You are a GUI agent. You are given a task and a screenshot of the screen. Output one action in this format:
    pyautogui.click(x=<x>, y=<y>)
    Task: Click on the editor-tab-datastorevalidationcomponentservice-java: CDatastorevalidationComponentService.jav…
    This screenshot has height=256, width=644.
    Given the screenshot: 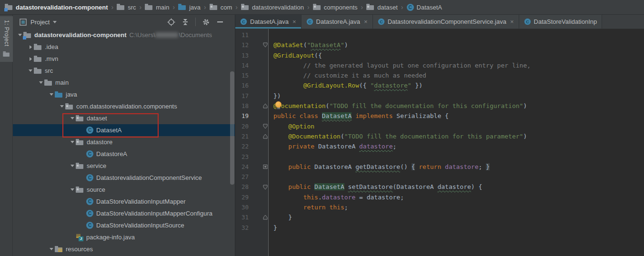 What is the action you would take?
    pyautogui.click(x=446, y=22)
    